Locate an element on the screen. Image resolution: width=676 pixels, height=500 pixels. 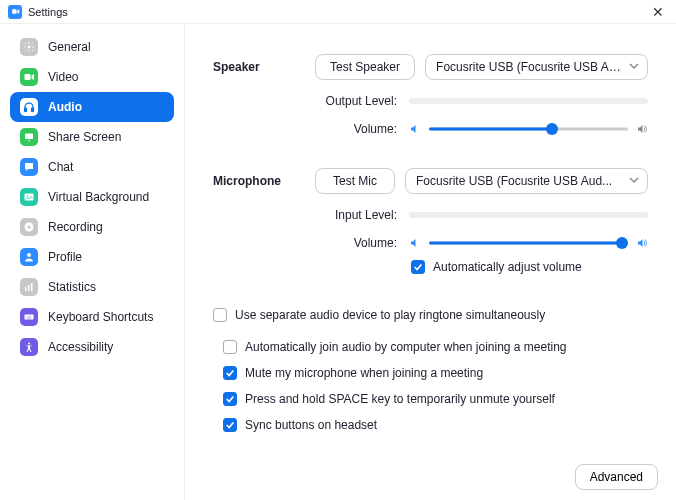
headphones-icon is located at coordinates (29, 107).